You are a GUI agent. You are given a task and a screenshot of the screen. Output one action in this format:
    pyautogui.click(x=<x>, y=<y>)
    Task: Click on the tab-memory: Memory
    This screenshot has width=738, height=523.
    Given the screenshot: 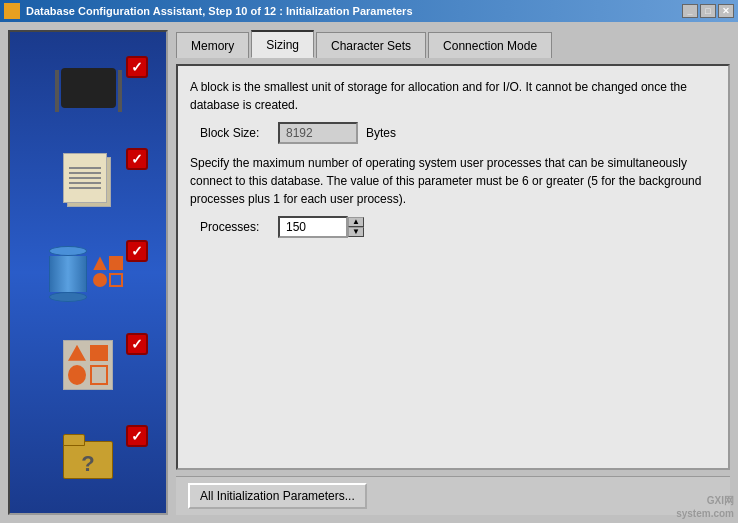 What is the action you would take?
    pyautogui.click(x=212, y=45)
    